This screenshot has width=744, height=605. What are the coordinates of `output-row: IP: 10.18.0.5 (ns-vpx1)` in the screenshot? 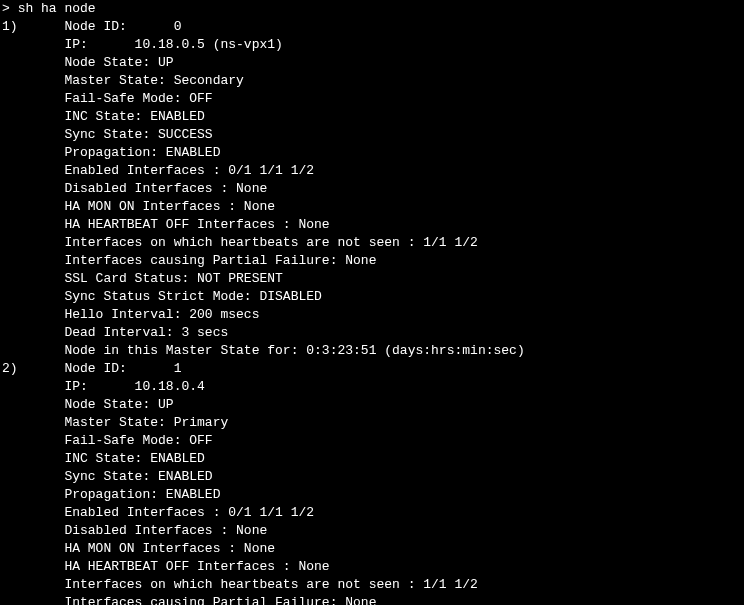 It's located at (372, 45).